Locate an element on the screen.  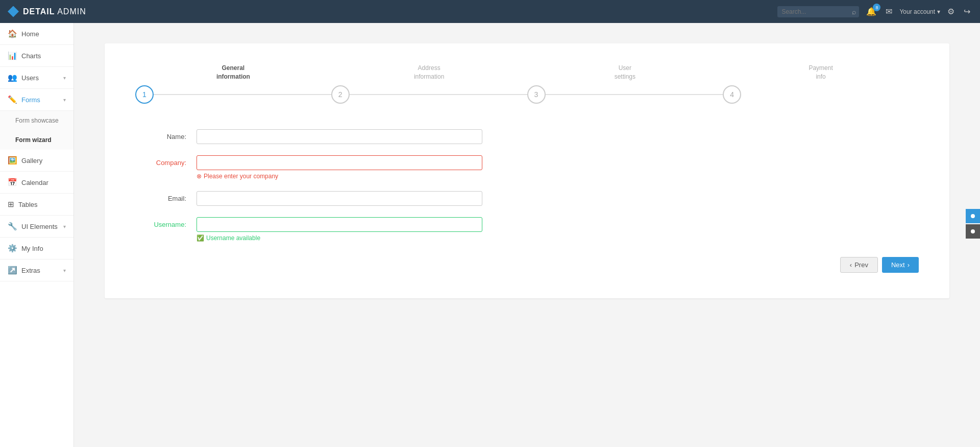
sidebar-label-tables: Tables is located at coordinates (28, 204).